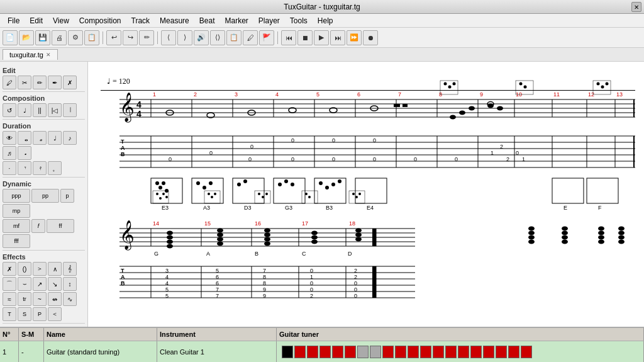 This screenshot has height=362, width=644. I want to click on edit-eraser: ✏, so click(40, 82).